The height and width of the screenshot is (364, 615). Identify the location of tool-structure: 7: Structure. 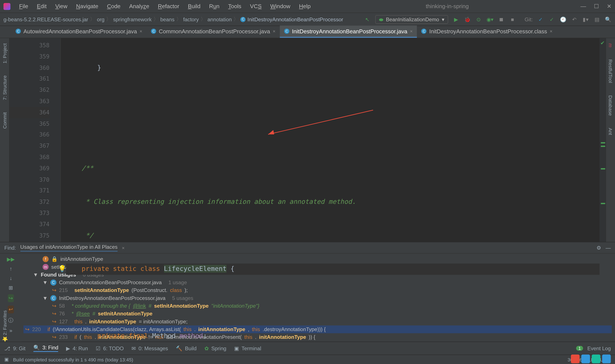
(4, 88).